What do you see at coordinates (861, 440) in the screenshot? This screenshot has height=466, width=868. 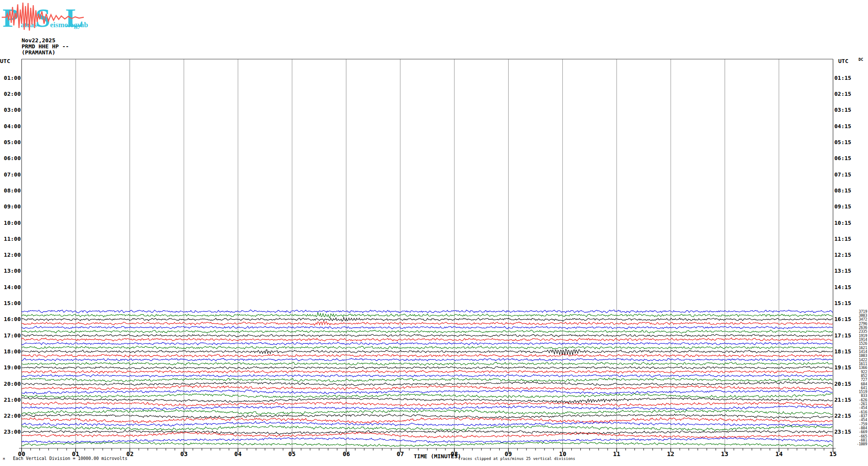 I see `dc-value: -601` at bounding box center [861, 440].